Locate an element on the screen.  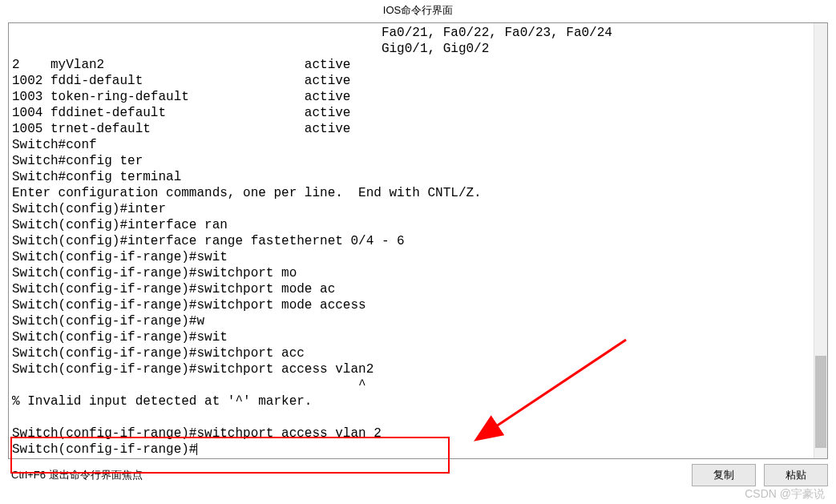
window-title: IOS命令行界面 is located at coordinates (418, 11).